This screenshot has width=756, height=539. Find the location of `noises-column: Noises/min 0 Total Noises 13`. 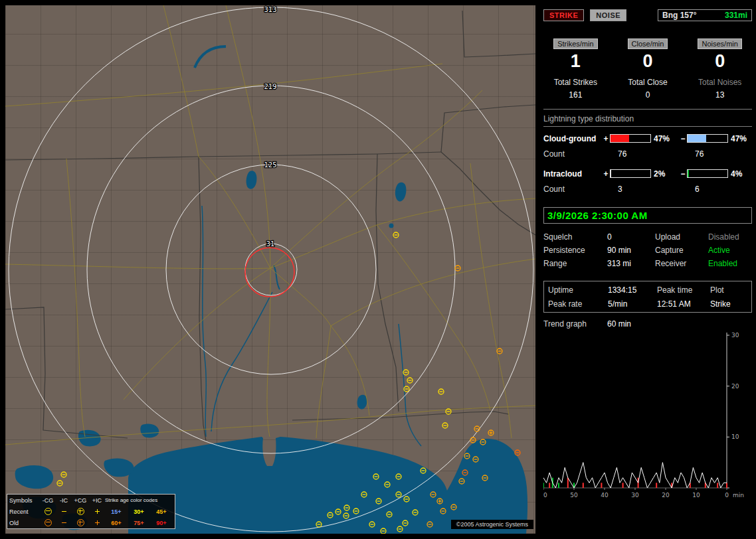

noises-column: Noises/min 0 Total Noises 13 is located at coordinates (720, 69).